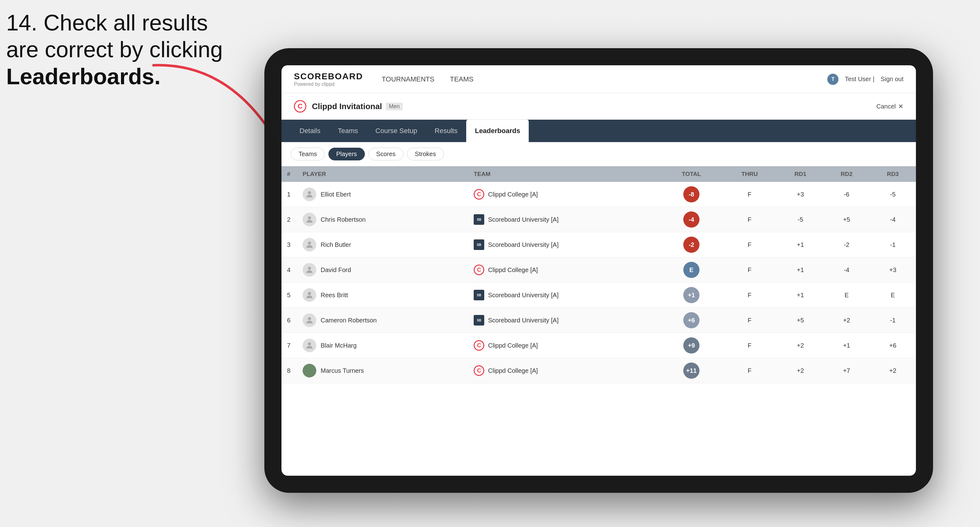 The height and width of the screenshot is (527, 980). Describe the element at coordinates (800, 174) in the screenshot. I see `col-rd1: RD1` at that location.